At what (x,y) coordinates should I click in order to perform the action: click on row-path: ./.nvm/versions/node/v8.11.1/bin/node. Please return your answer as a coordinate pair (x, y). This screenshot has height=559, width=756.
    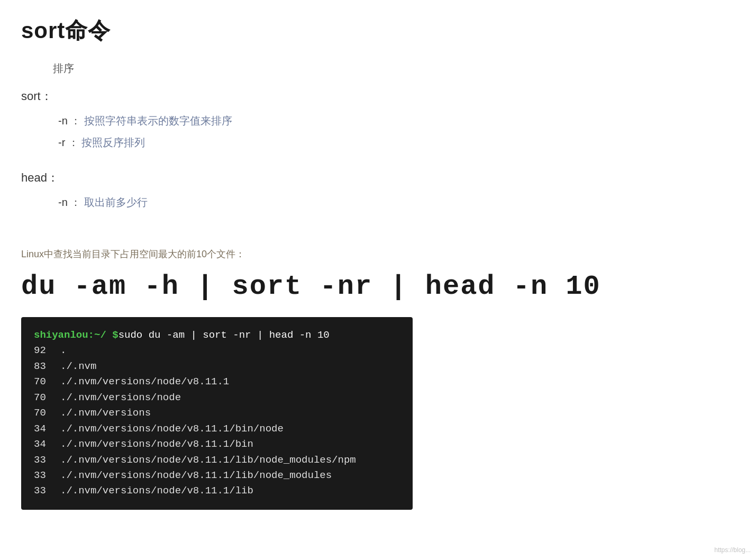
    Looking at the image, I should click on (172, 429).